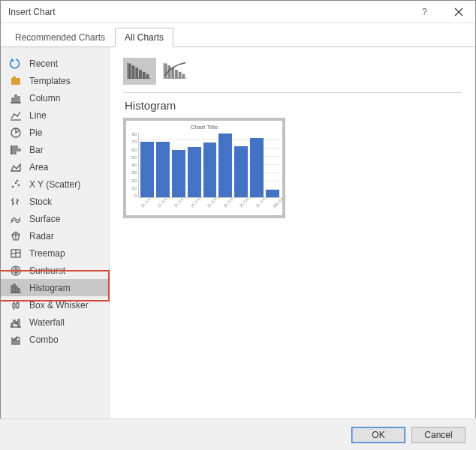  What do you see at coordinates (55, 81) in the screenshot?
I see `sidebar-item-templates: Templates` at bounding box center [55, 81].